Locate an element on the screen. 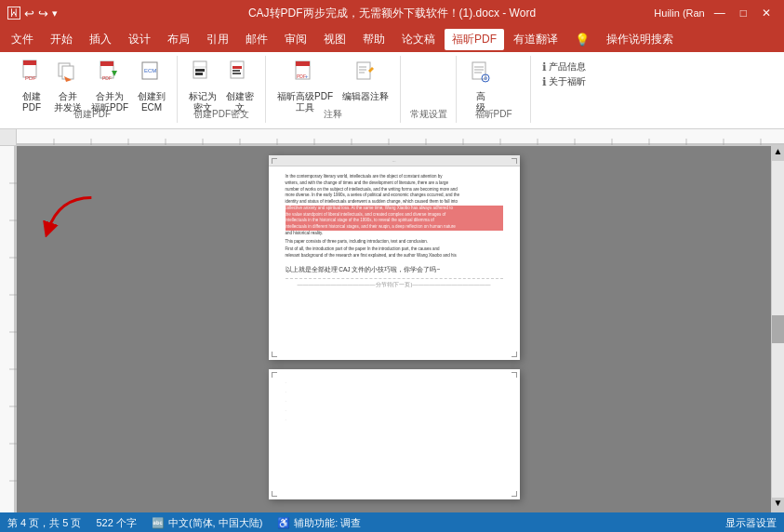 The width and height of the screenshot is (784, 532). page2-content: · · · · · is located at coordinates (394, 402).